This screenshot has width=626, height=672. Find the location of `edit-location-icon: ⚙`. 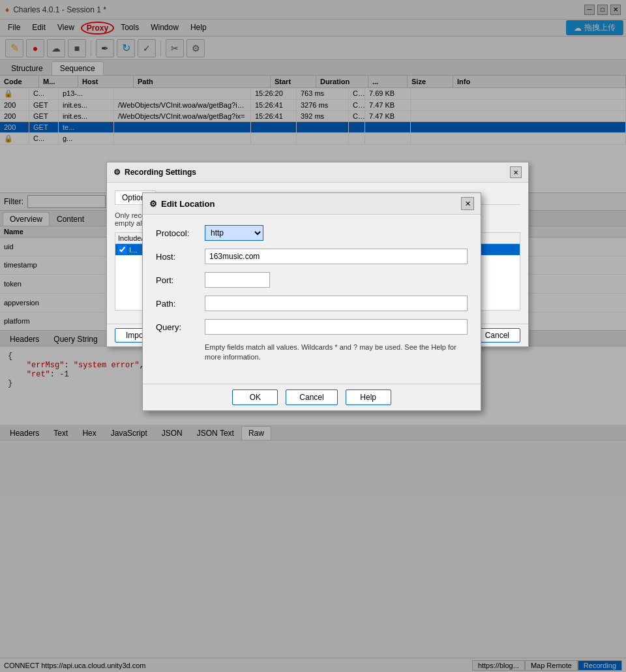

edit-location-icon: ⚙ is located at coordinates (153, 204).